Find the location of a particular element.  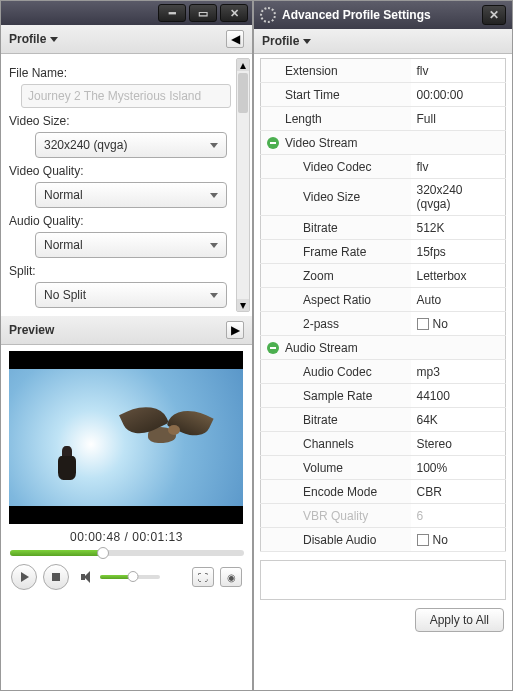

preview-section-title: Preview is located at coordinates (32, 330).